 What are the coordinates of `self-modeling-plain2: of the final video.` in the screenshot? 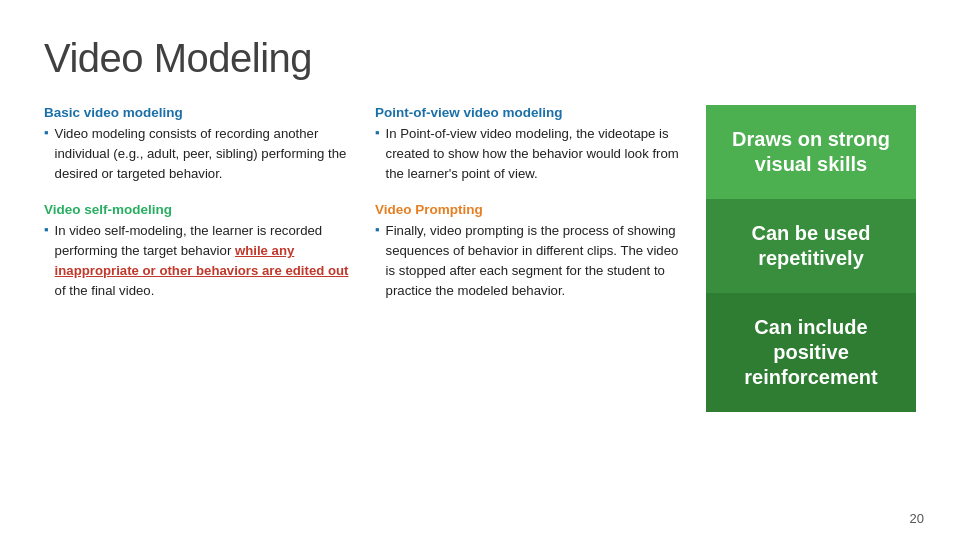 It's located at (105, 290).